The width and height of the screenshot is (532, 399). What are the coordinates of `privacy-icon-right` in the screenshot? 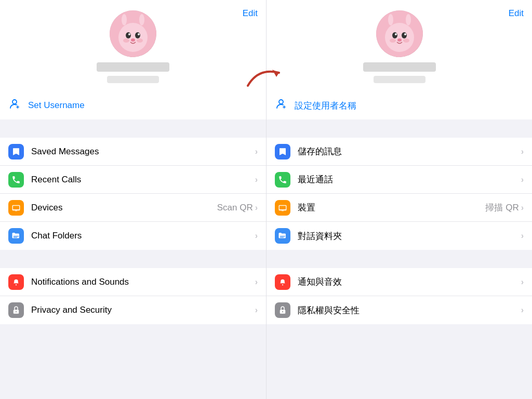 It's located at (283, 310).